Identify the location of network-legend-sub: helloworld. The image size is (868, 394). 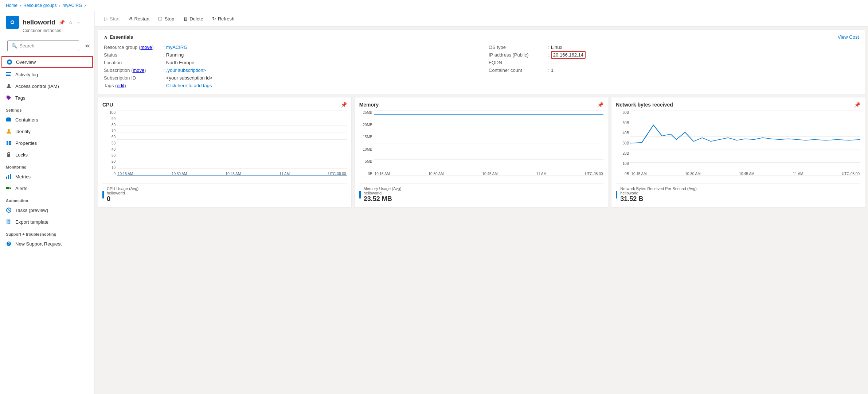
(658, 193).